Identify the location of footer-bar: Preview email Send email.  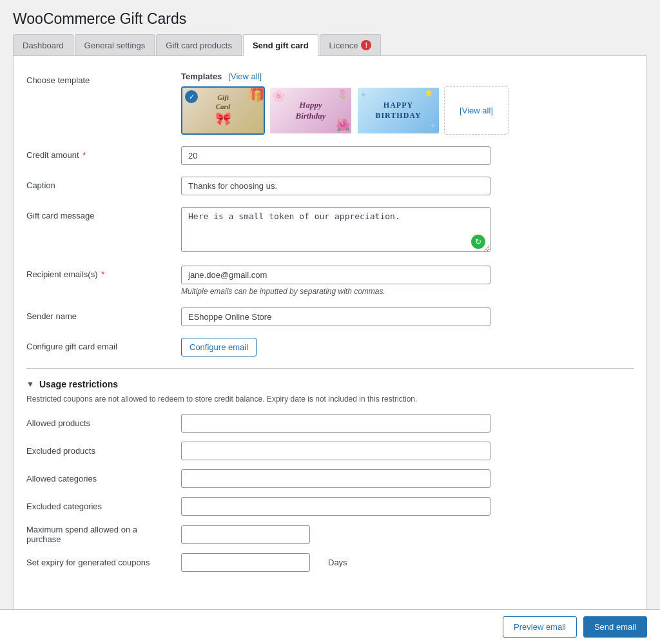
(330, 615).